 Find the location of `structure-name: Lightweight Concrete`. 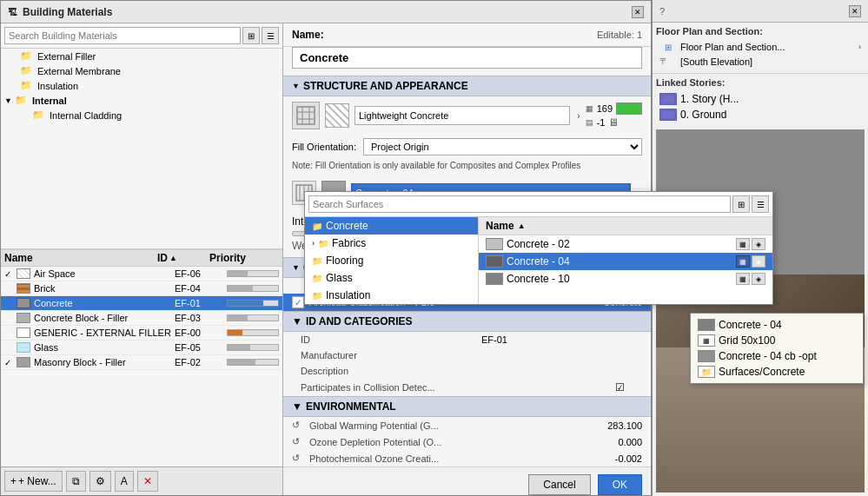

structure-name: Lightweight Concrete is located at coordinates (462, 116).